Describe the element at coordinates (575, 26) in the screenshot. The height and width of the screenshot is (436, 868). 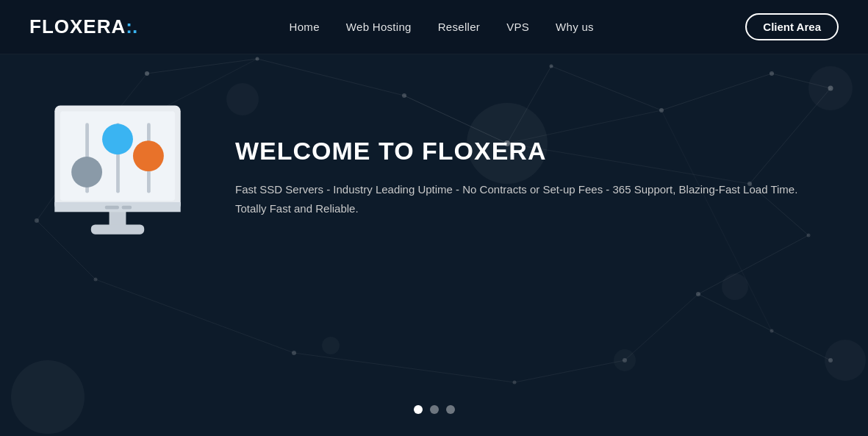
I see `nav-link-why-us: Why us` at that location.